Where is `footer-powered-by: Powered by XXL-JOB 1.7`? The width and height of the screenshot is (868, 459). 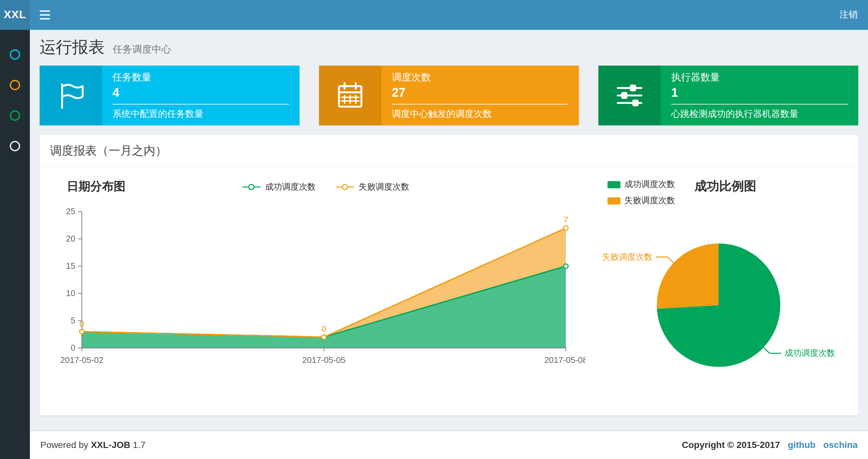
footer-powered-by: Powered by XXL-JOB 1.7 is located at coordinates (93, 445).